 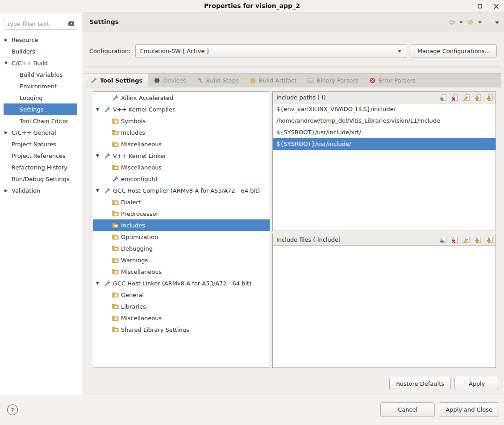 What do you see at coordinates (40, 86) in the screenshot?
I see `sidebar-item-environment: Environment` at bounding box center [40, 86].